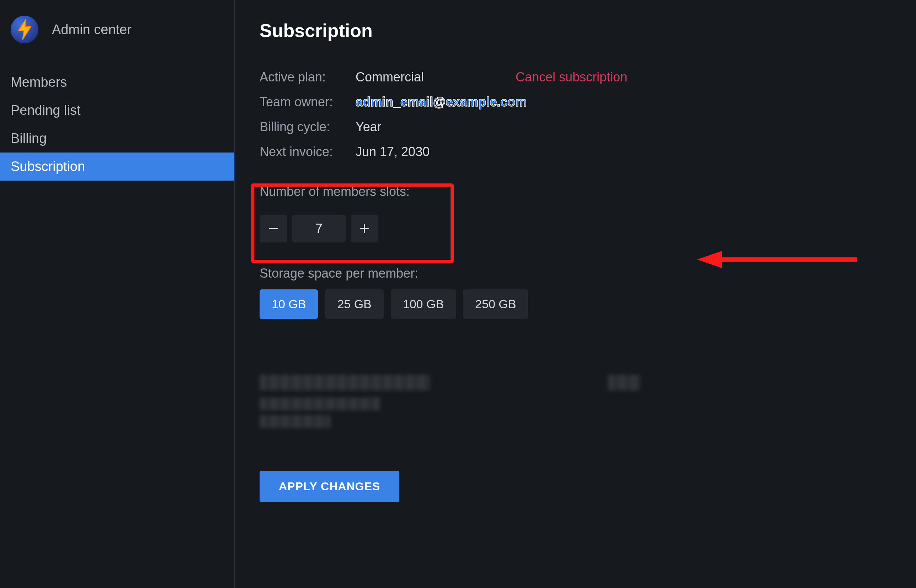 The image size is (916, 588). What do you see at coordinates (319, 228) in the screenshot?
I see `members-slots-value: 7` at bounding box center [319, 228].